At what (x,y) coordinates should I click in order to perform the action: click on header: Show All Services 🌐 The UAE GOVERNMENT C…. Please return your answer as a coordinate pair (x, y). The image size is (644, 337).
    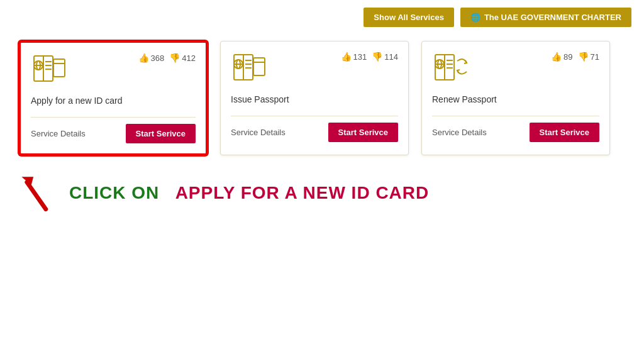
    Looking at the image, I should click on (322, 18).